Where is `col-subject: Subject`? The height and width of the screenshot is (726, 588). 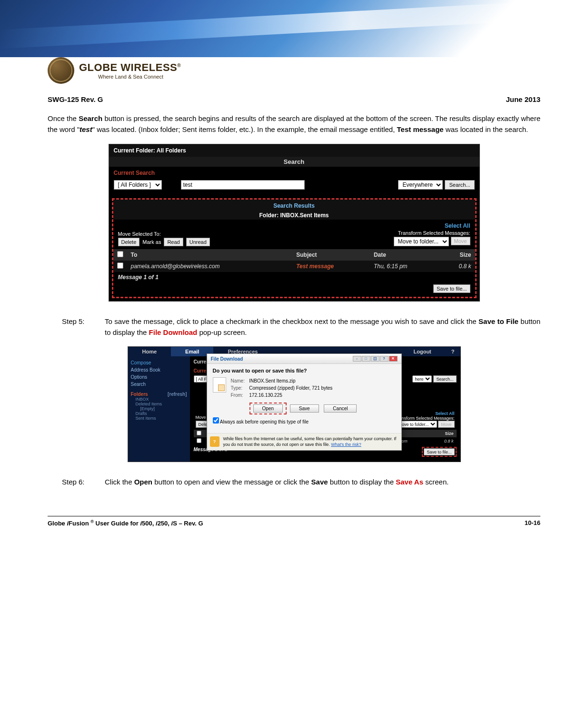 col-subject: Subject is located at coordinates (331, 255).